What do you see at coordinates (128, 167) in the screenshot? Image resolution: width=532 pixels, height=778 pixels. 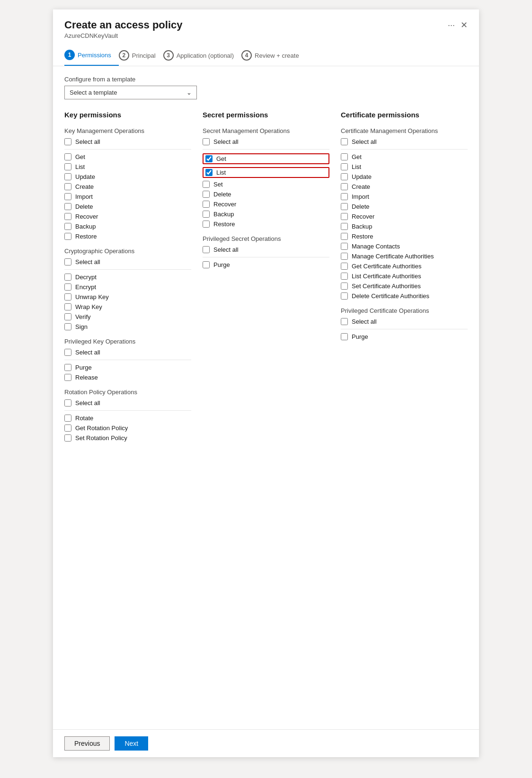 I see `key-list: List` at bounding box center [128, 167].